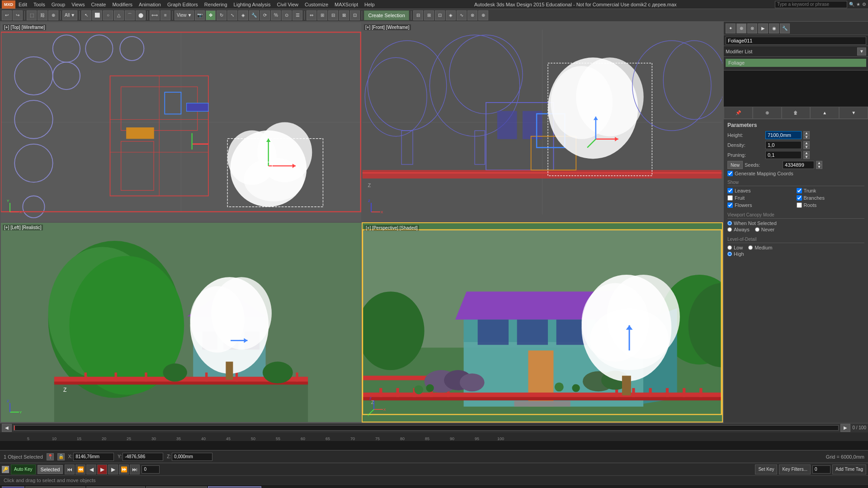 The width and height of the screenshot is (868, 488). What do you see at coordinates (858, 5) in the screenshot?
I see `bookmark-icon: ★` at bounding box center [858, 5].